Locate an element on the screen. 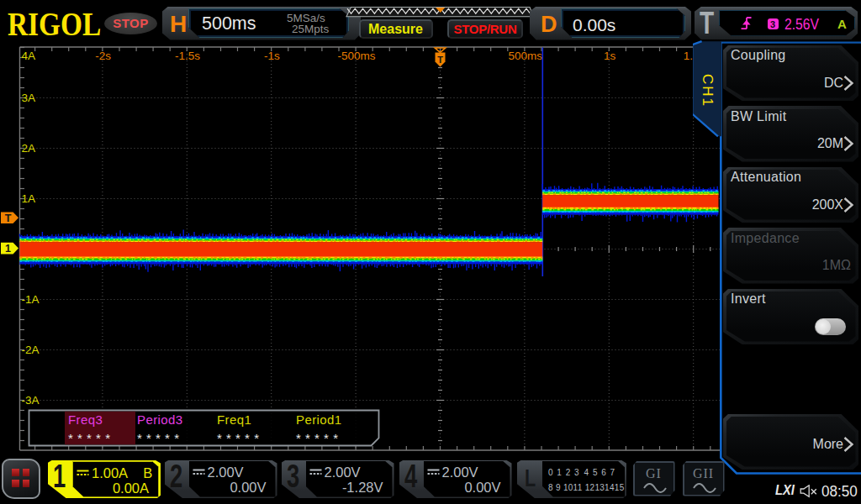 The height and width of the screenshot is (504, 861). svg-text: 1s is located at coordinates (610, 55).